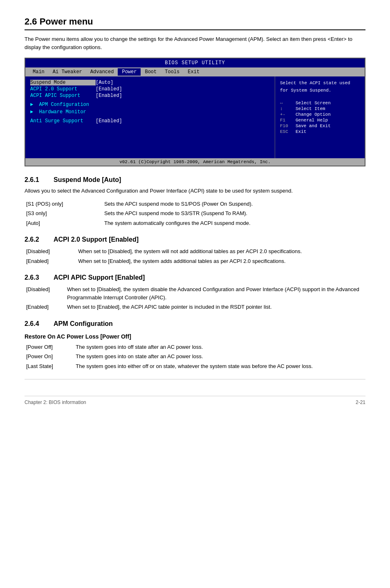  I want to click on bios-nav: Main Ai Tweaker Advanced Power Boot Tool…, so click(195, 72).